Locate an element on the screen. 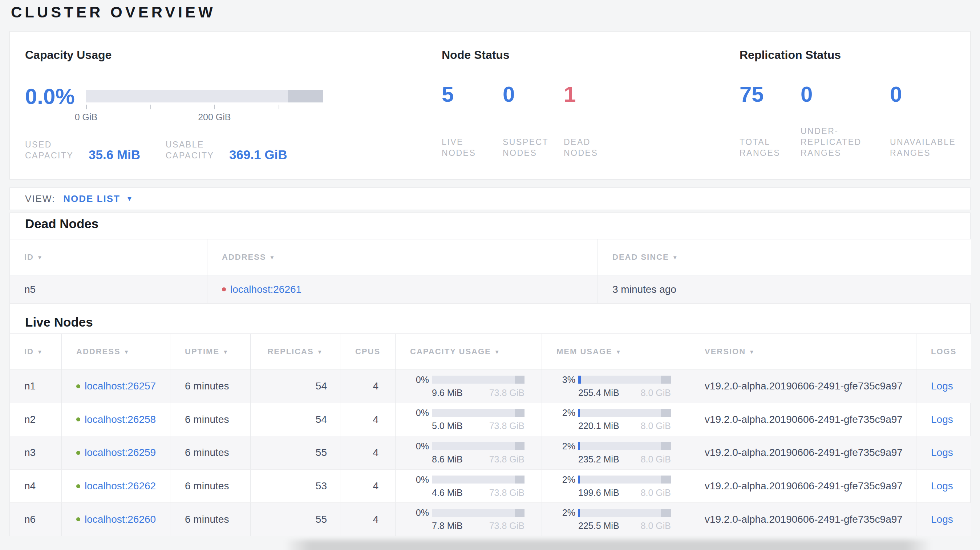 The height and width of the screenshot is (550, 980). suspect-nodes-label: SUSPECT NODES is located at coordinates (530, 148).